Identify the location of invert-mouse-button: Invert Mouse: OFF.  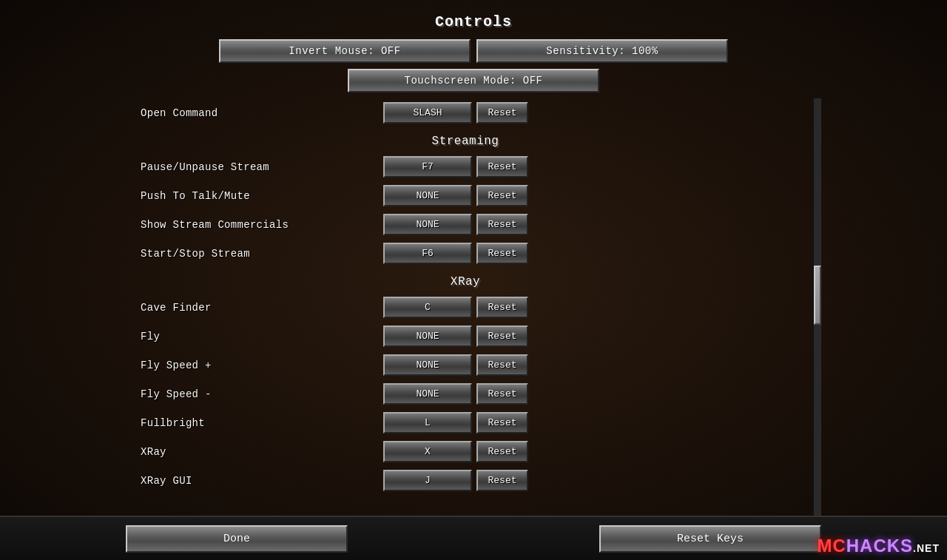
(345, 51).